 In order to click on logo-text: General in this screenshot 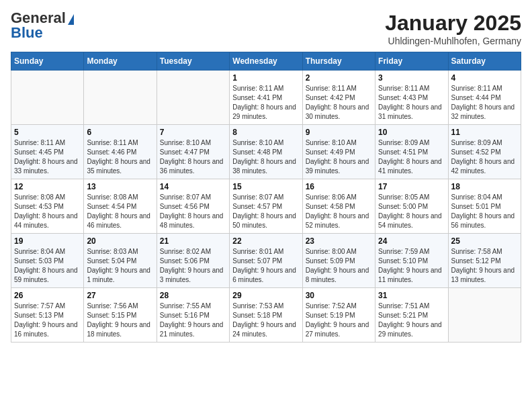, I will do `click(42, 18)`.